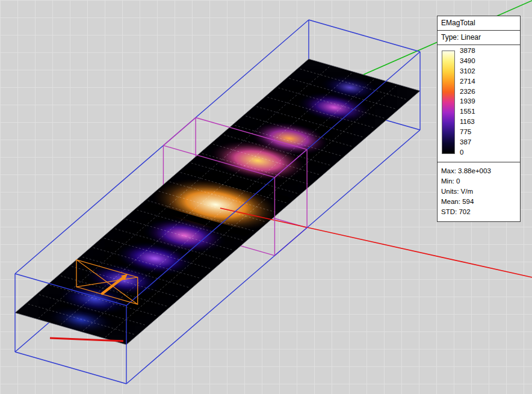 The height and width of the screenshot is (394, 532). I want to click on legend-title: EMagTotal, so click(479, 23).